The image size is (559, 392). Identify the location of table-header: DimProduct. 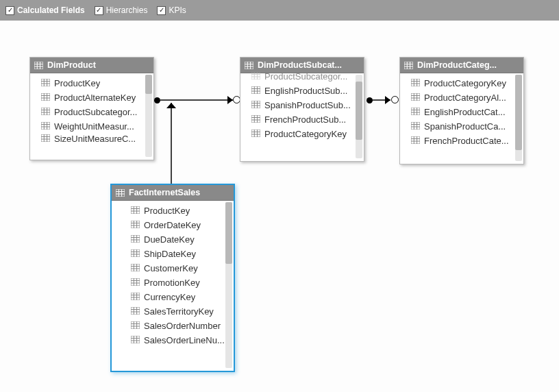
(92, 66).